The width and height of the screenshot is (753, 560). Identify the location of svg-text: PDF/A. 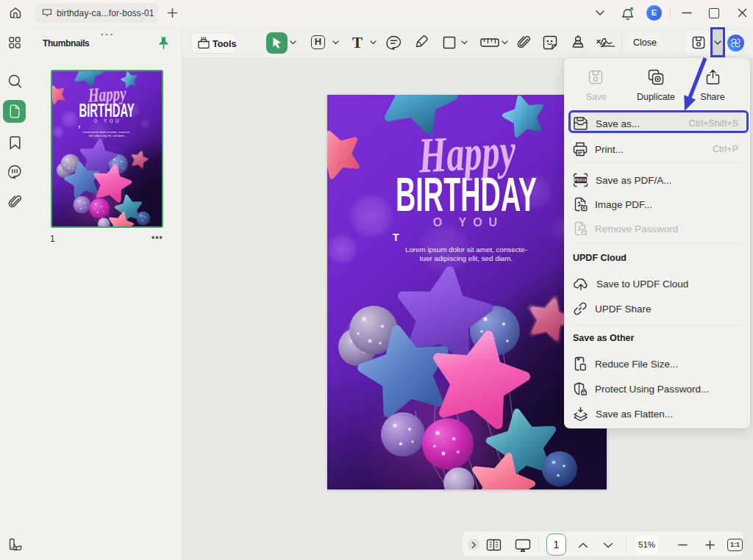
(581, 180).